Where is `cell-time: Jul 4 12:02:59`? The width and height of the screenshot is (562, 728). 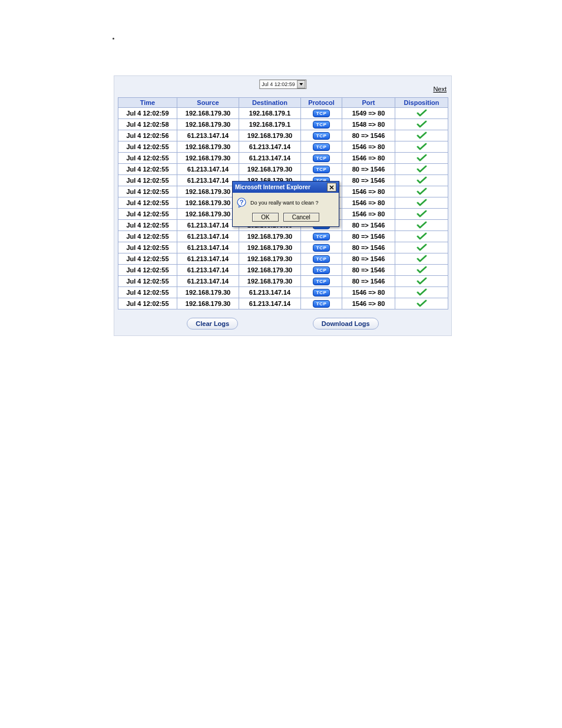 cell-time: Jul 4 12:02:59 is located at coordinates (148, 113).